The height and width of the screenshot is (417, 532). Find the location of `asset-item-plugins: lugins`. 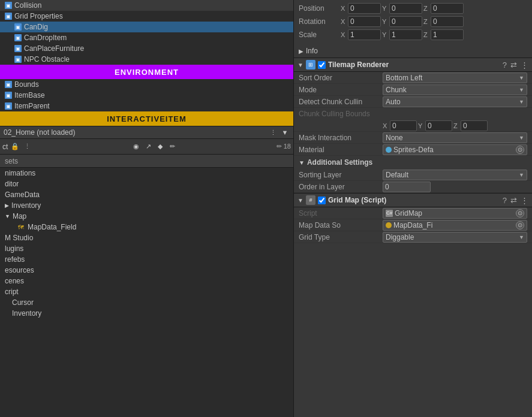

asset-item-plugins: lugins is located at coordinates (146, 249).